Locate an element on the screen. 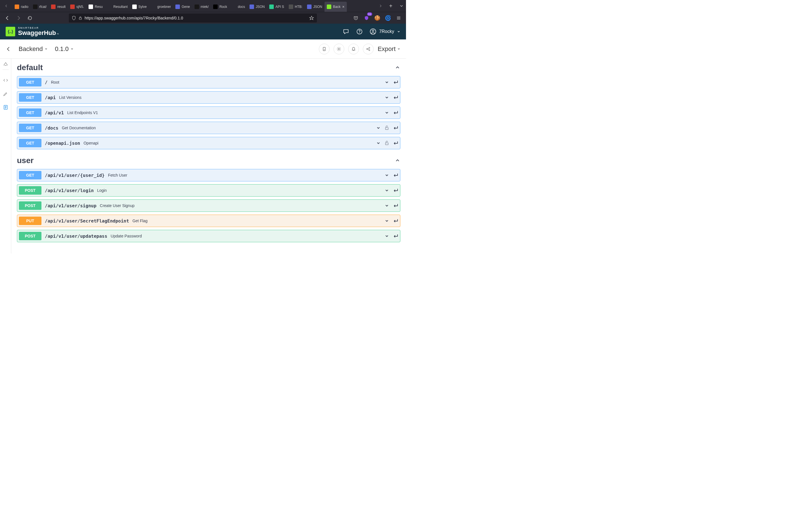  user-menu: 7Rocky is located at coordinates (385, 32).